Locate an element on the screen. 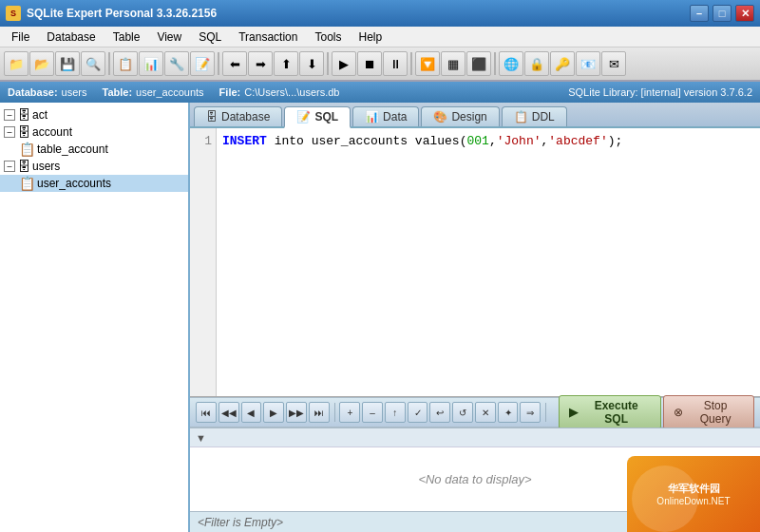  stop-query-button: ⊗ Stop Query is located at coordinates (709, 412).